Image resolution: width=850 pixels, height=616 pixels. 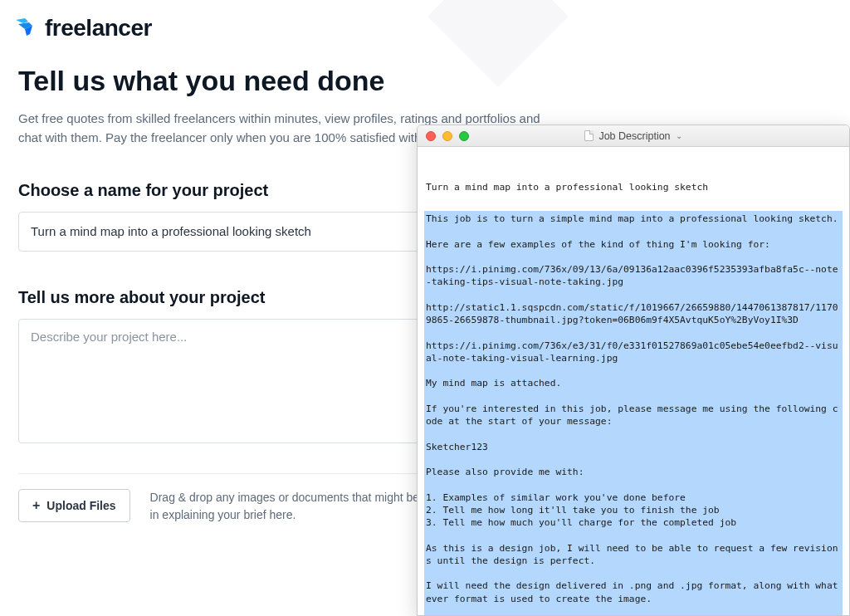 What do you see at coordinates (447, 136) in the screenshot?
I see `minimize-icon` at bounding box center [447, 136].